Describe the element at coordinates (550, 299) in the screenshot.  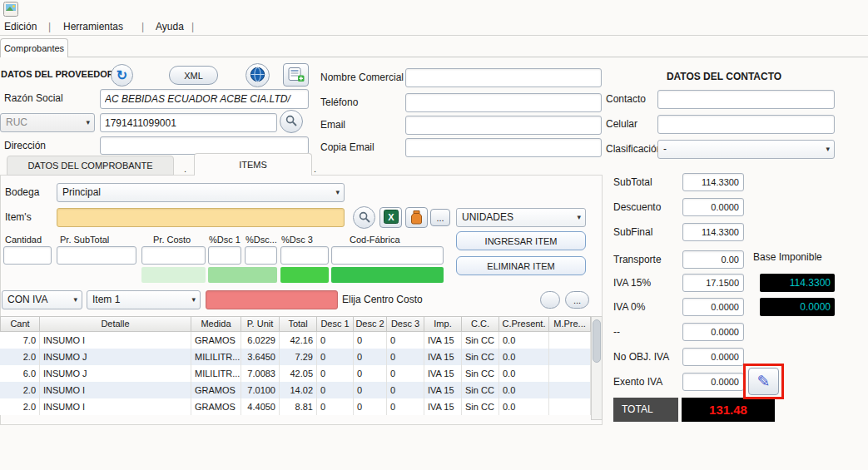
I see `centro-costo-clear-button` at that location.